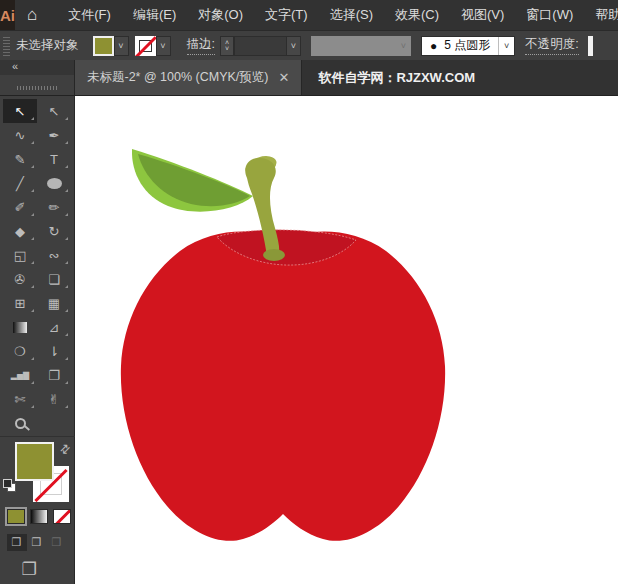  Describe the element at coordinates (20, 423) in the screenshot. I see `zoom-tool` at that location.